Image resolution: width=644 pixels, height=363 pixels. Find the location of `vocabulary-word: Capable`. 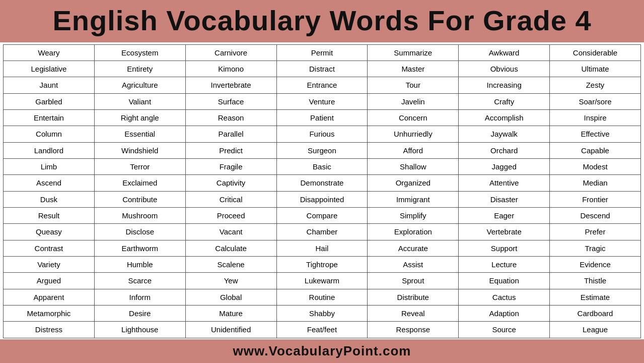

vocabulary-word: Capable is located at coordinates (595, 150).